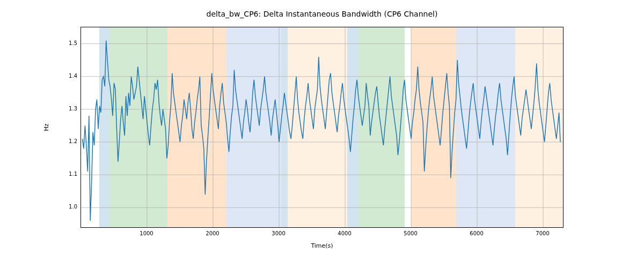 The image size is (644, 268). I want to click on chart-title: delta_bw_CP6: Delta Instantaneous Bandwi…, so click(322, 14).